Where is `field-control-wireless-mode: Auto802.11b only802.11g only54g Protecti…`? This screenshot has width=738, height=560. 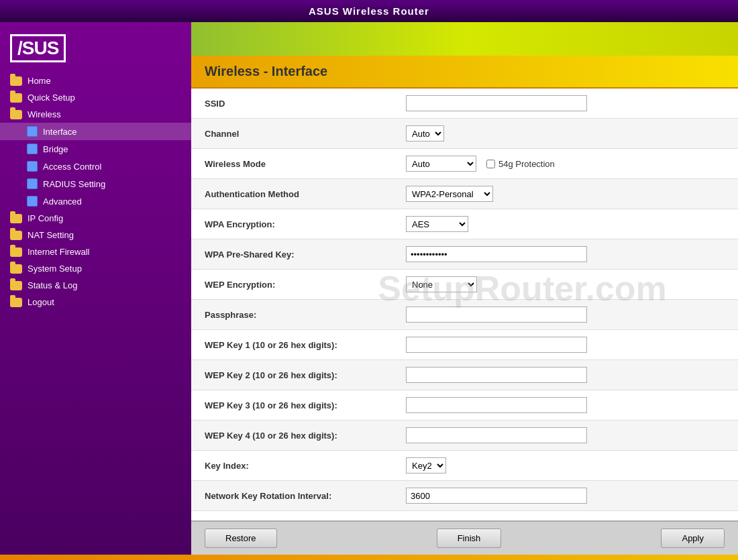 field-control-wireless-mode: Auto802.11b only802.11g only54g Protecti… is located at coordinates (565, 164).